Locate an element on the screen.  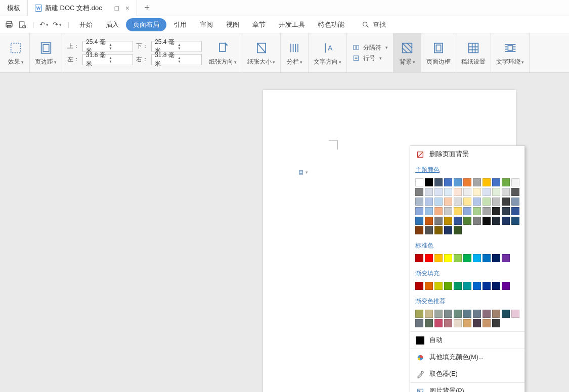
group-text-direction: A 文字方向 is located at coordinates (328, 53).